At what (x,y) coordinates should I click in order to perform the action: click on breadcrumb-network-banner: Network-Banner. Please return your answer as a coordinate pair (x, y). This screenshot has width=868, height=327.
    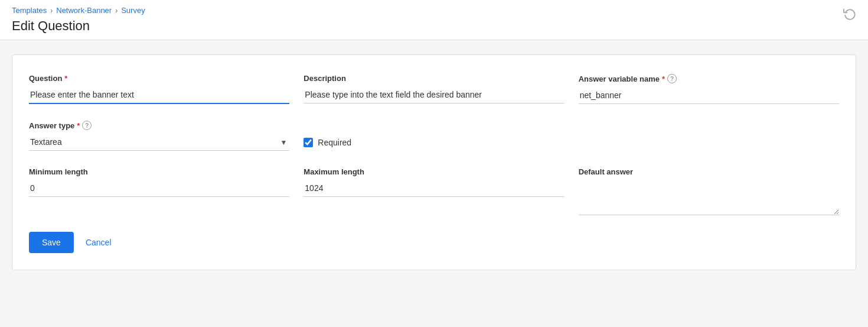
    Looking at the image, I should click on (84, 11).